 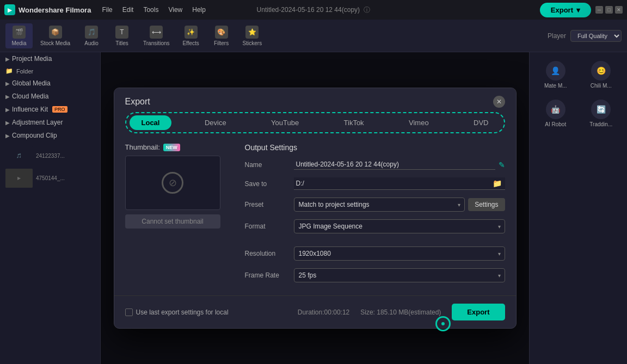 What do you see at coordinates (497, 183) in the screenshot?
I see `browse-folder-button: 📁` at bounding box center [497, 183].